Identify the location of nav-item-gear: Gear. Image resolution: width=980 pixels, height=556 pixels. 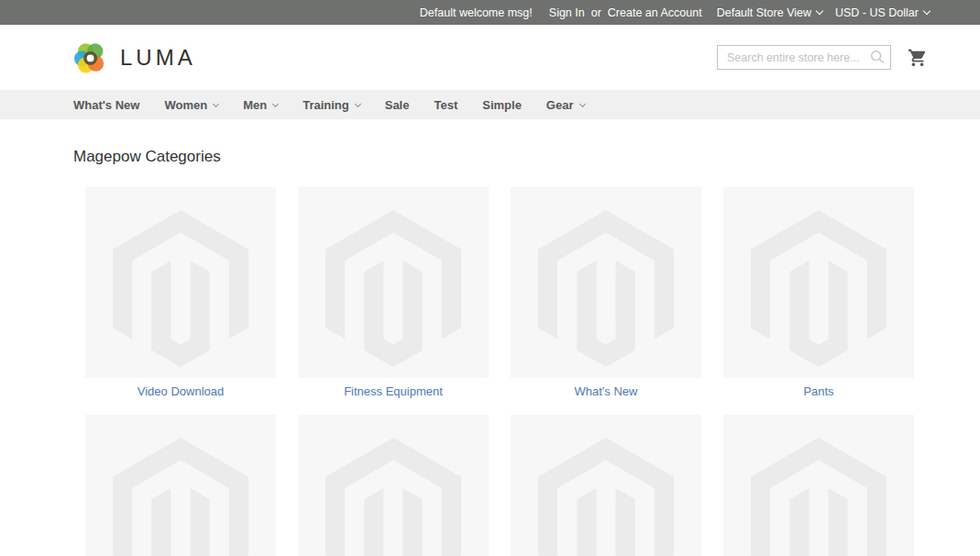
(566, 105).